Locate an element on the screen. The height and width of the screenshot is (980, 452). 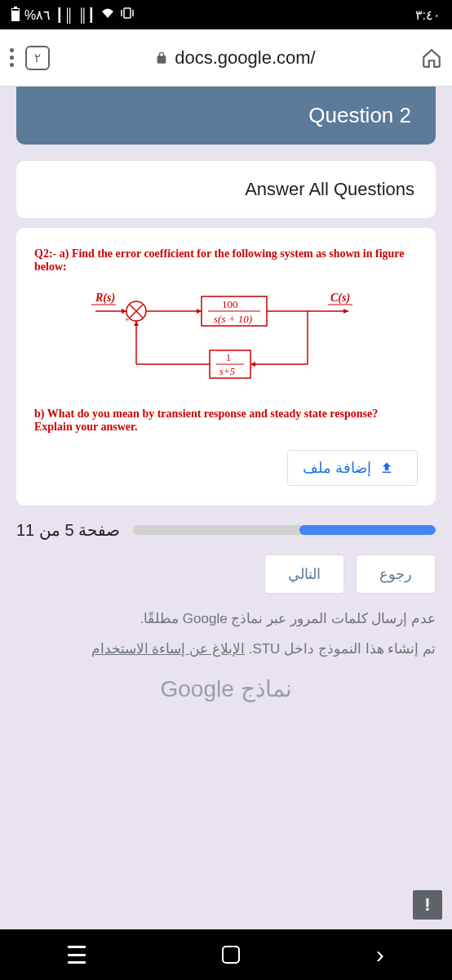
upload-file-button: إضافة ملف is located at coordinates (352, 468).